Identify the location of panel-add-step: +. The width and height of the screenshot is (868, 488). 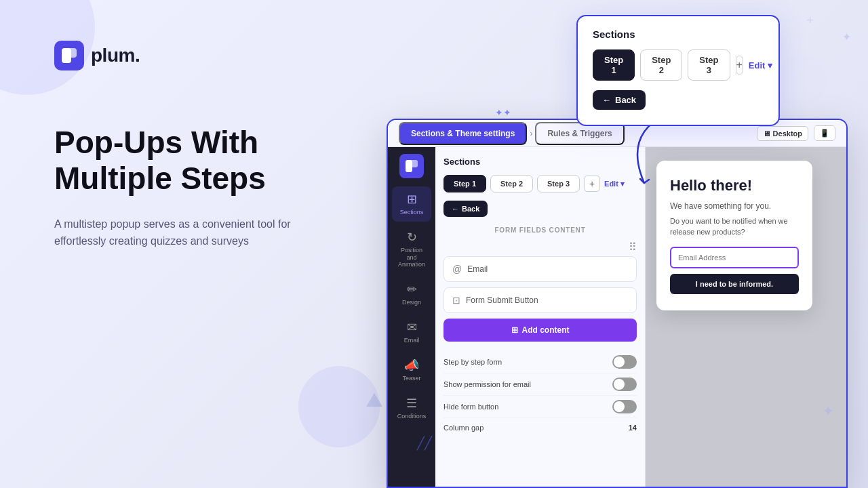
(592, 184).